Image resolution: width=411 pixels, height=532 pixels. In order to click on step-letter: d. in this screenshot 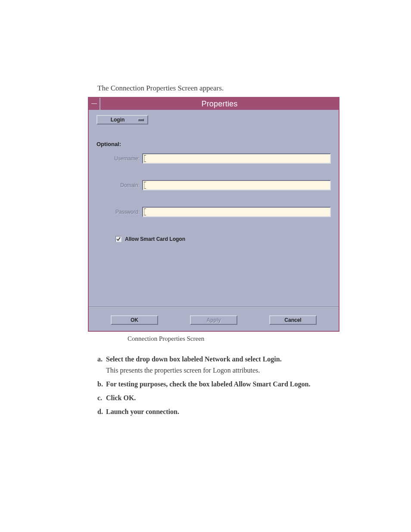, I will do `click(102, 412)`.